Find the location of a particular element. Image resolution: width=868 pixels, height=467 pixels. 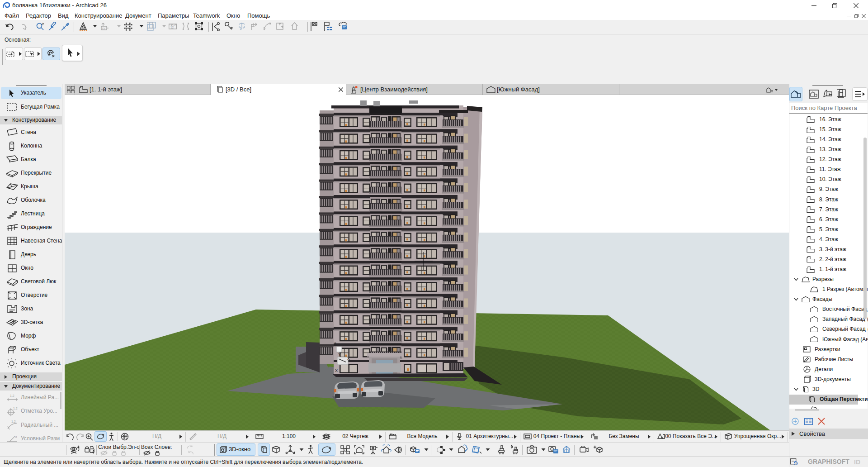

svg-text: α is located at coordinates (16, 436).